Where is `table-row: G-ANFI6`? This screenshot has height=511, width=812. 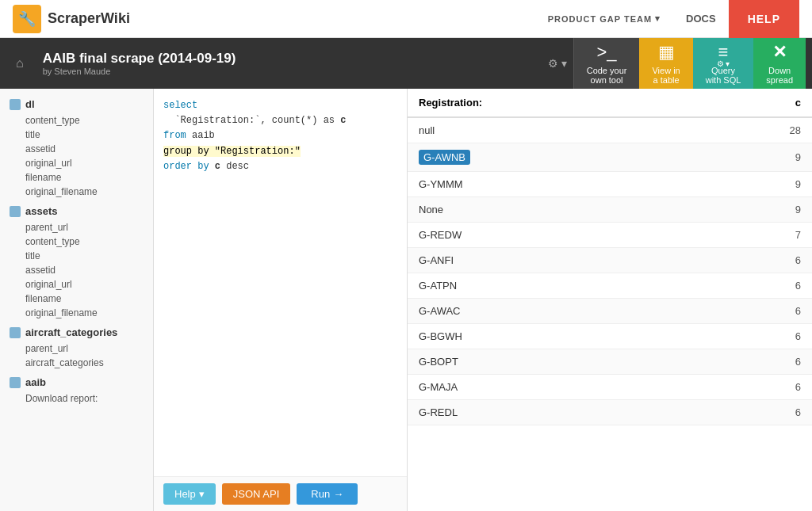
table-row: G-ANFI6 is located at coordinates (610, 261).